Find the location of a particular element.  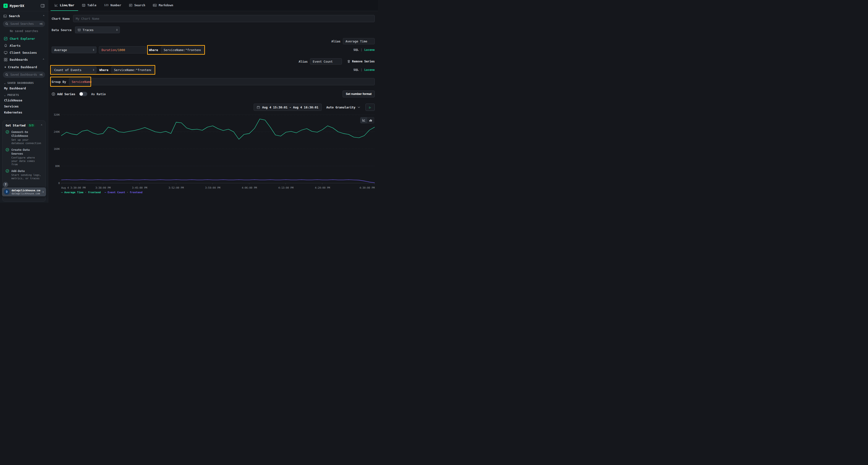

bar-chart-toggle is located at coordinates (371, 120).